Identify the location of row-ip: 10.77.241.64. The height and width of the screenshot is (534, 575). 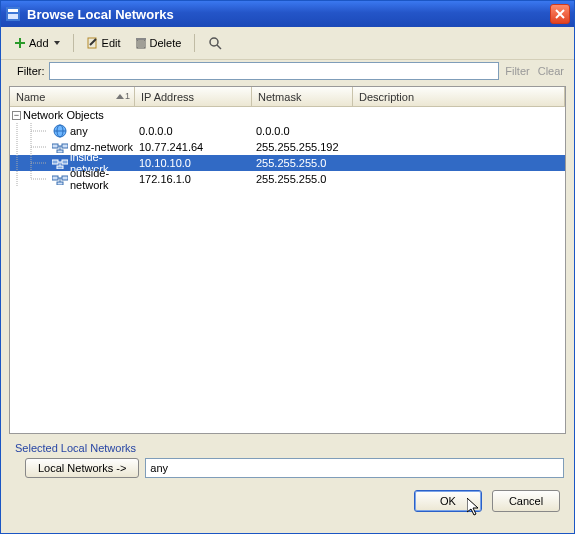
(194, 147).